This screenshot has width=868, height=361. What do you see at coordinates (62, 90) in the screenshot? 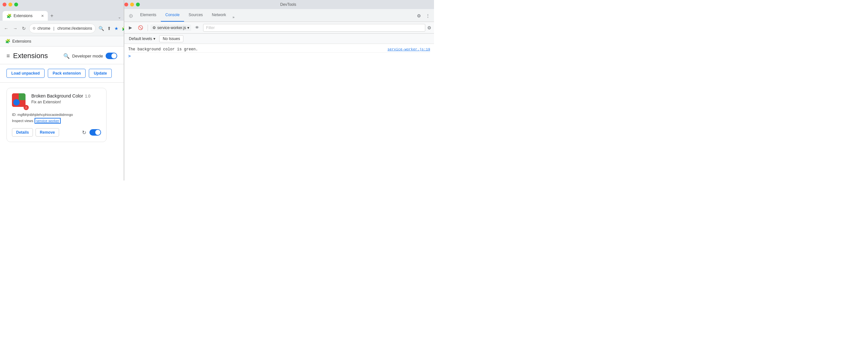
I see `browser-panel: 🧩 Extensions ✕ + ⌄ ← → ↻ ⊙ chrome | chro…` at bounding box center [62, 90].